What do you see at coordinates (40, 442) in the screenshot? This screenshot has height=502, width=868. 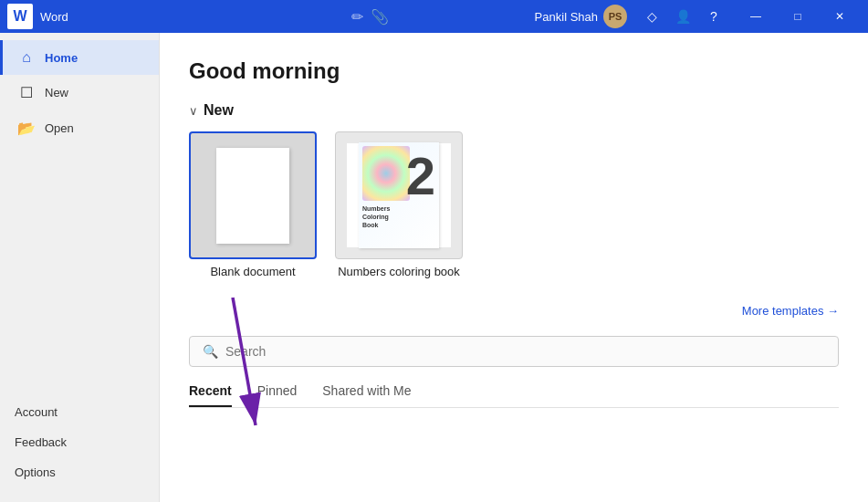 I see `feedback-label: Feedback` at bounding box center [40, 442].